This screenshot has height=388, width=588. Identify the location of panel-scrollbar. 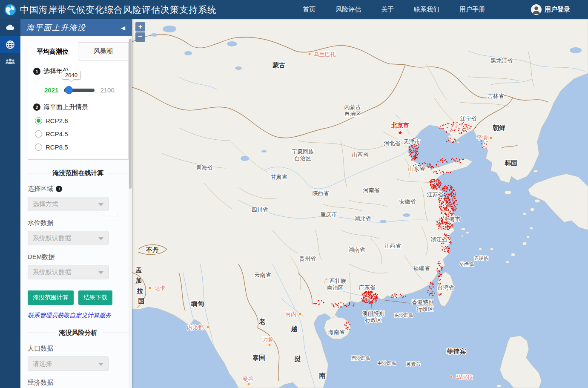
(130, 212).